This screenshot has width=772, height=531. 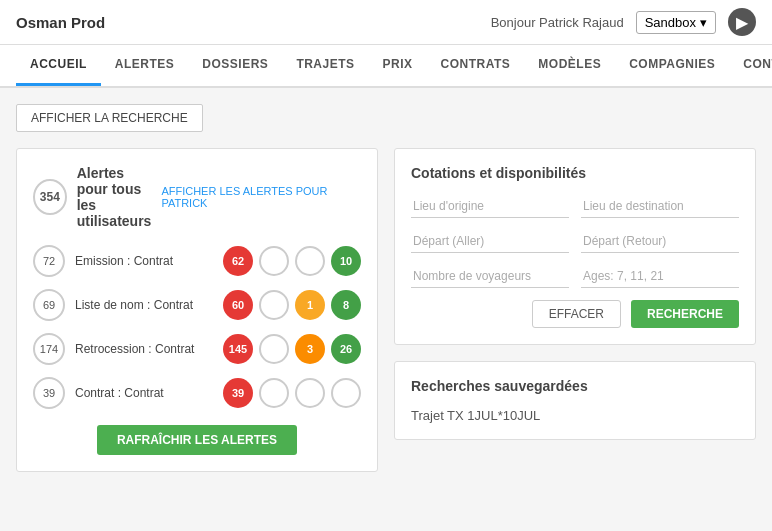 I want to click on badge-gray2-contrat, so click(x=310, y=393).